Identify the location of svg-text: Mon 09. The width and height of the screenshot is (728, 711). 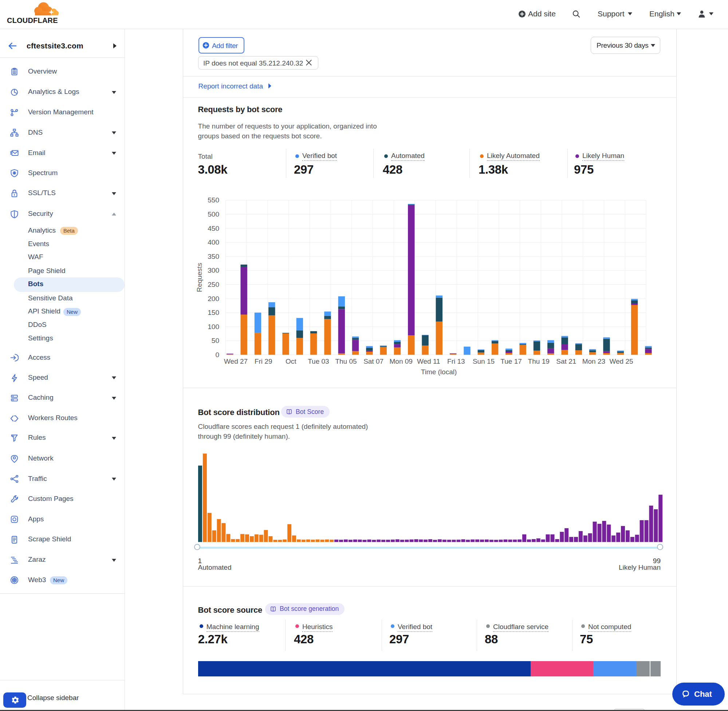
(401, 361).